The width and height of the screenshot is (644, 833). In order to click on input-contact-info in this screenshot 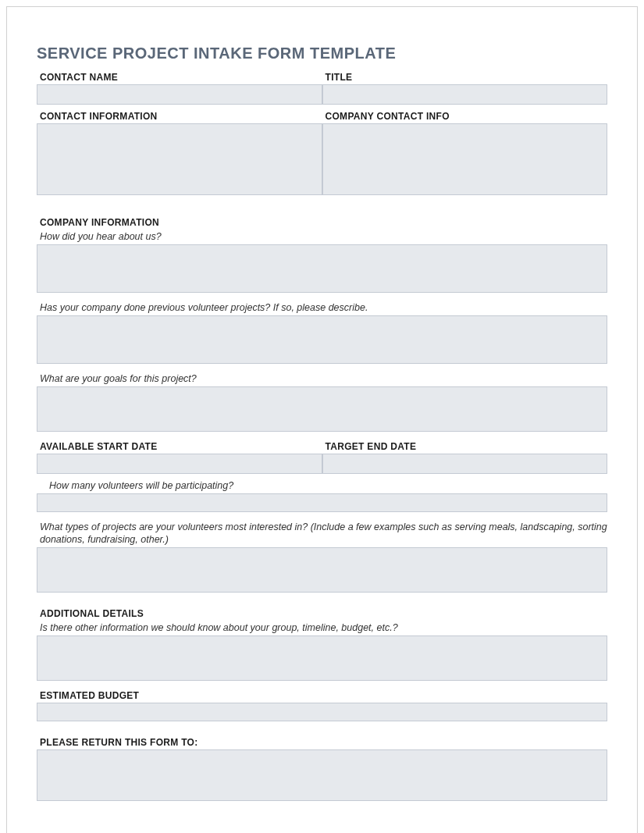, I will do `click(180, 159)`.